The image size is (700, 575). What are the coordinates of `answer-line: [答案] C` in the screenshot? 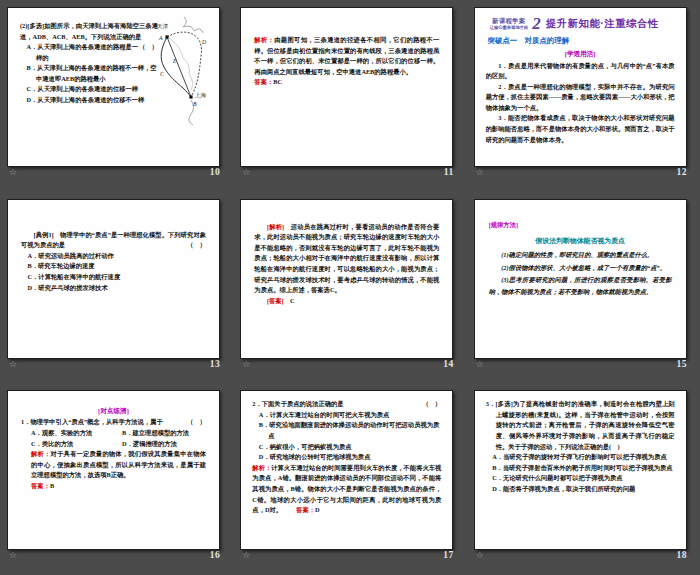 It's located at (346, 302).